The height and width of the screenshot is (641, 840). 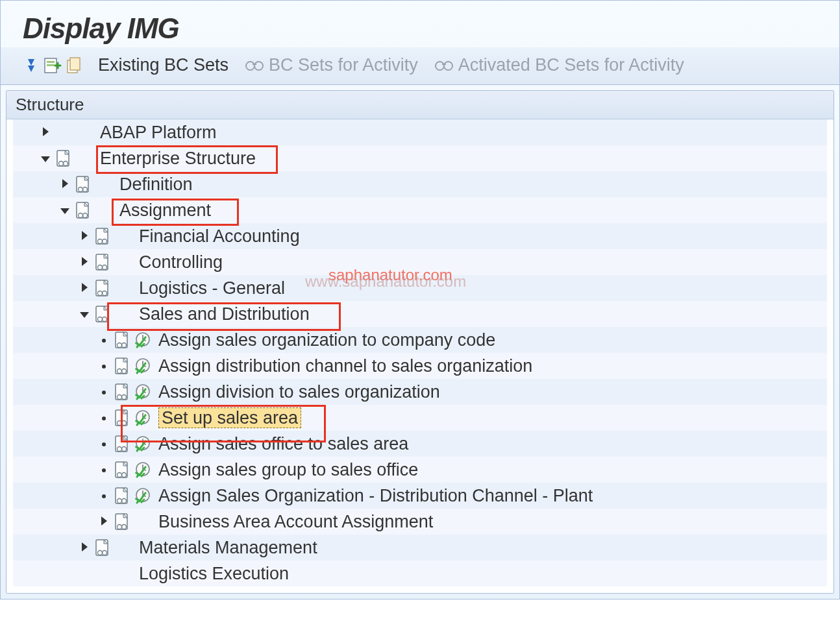 What do you see at coordinates (420, 366) in the screenshot?
I see `tree-row-assign-dist-channel: Assign distribution channel to sales org…` at bounding box center [420, 366].